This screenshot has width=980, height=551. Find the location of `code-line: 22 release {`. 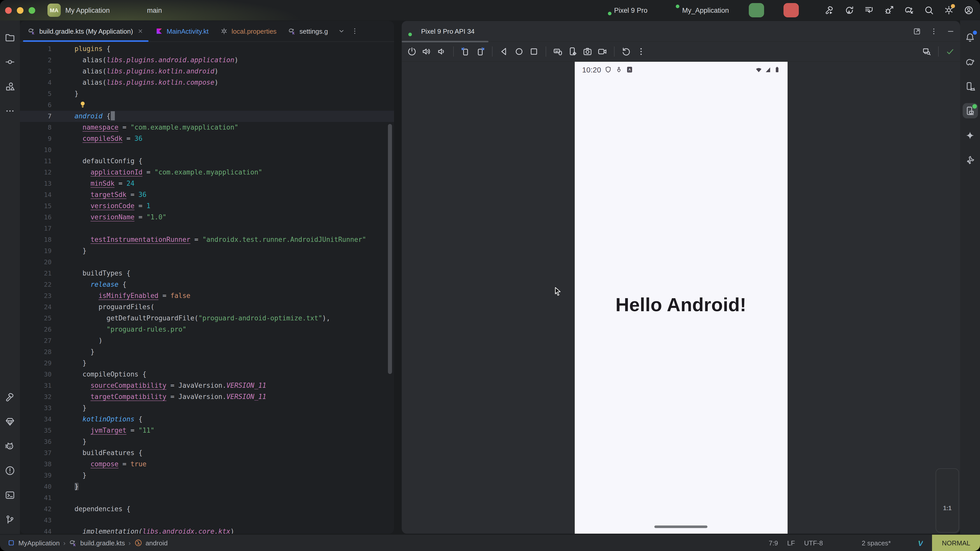

code-line: 22 release { is located at coordinates (207, 284).